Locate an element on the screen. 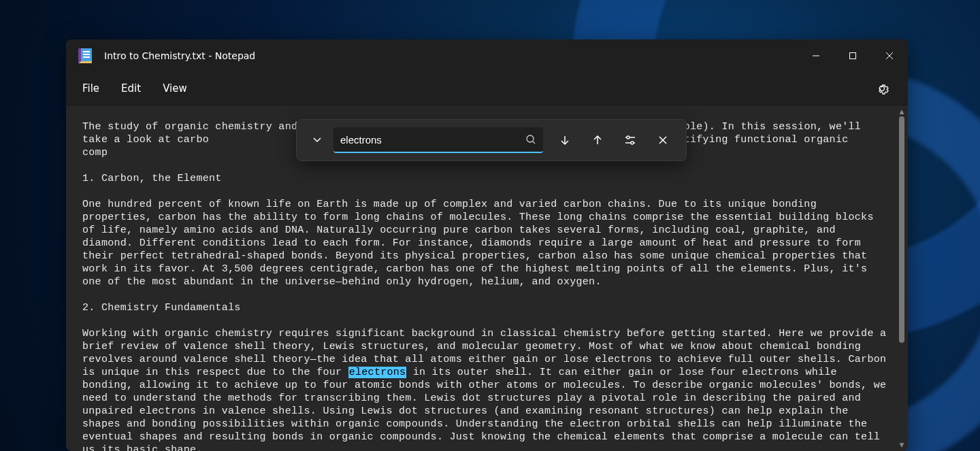  arrow-up-icon is located at coordinates (598, 140).